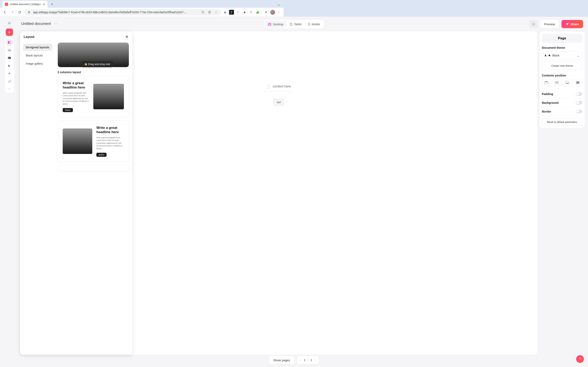  What do you see at coordinates (93, 104) in the screenshot?
I see `panel-content: 👋 Drag and drop me! 2 columns layout Wri…` at bounding box center [93, 104].